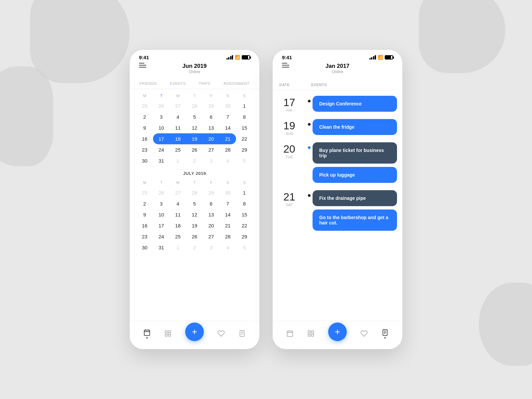 The width and height of the screenshot is (532, 399). Describe the element at coordinates (168, 333) in the screenshot. I see `nav-grid-icon` at that location.